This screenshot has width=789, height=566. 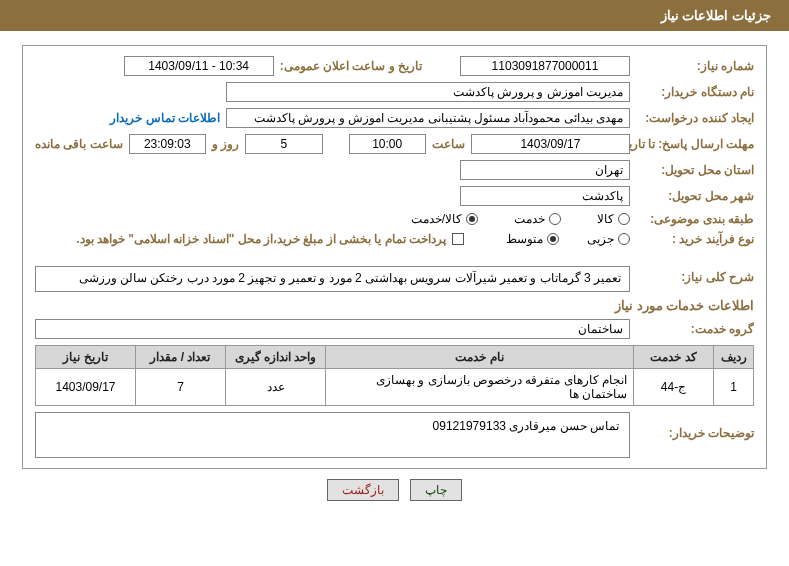 What do you see at coordinates (695, 426) in the screenshot?
I see `buyer-notes-label: توضیحات خریدار:` at bounding box center [695, 426].